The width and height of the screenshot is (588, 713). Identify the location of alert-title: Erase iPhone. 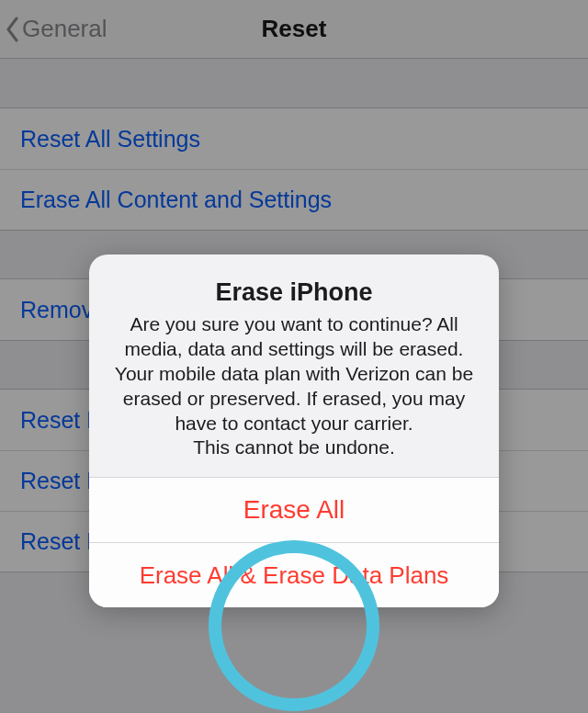
(294, 292).